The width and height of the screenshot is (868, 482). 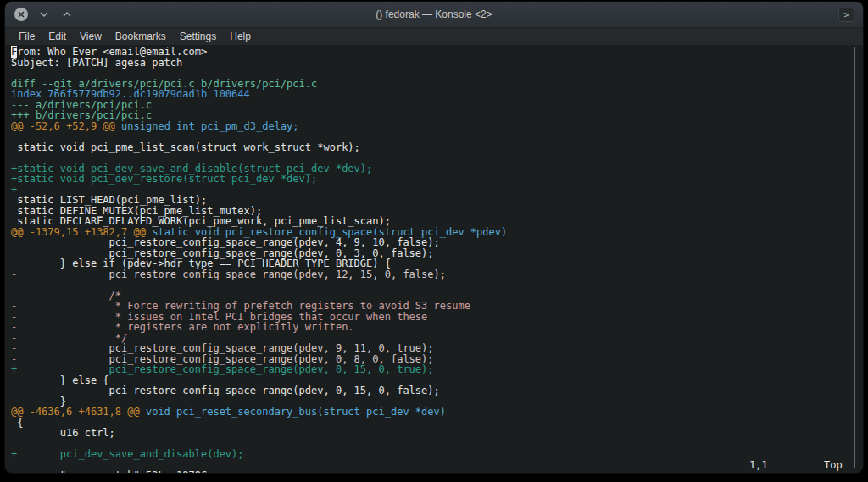 I want to click on terminal-prompt-icon: >, so click(x=846, y=15).